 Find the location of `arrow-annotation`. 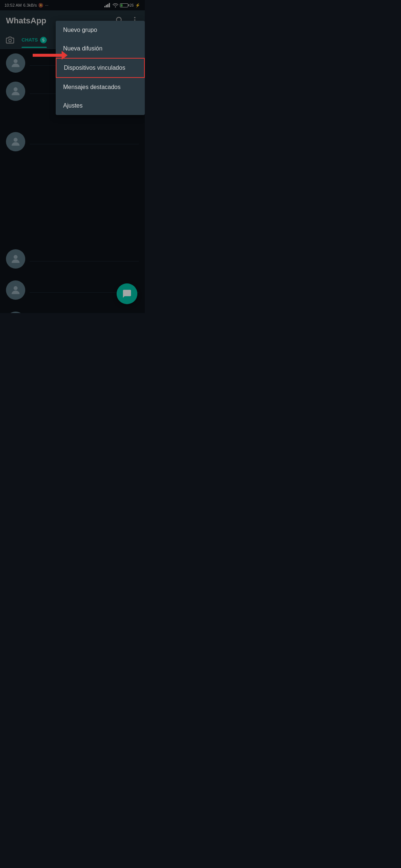

arrow-annotation is located at coordinates (48, 55).